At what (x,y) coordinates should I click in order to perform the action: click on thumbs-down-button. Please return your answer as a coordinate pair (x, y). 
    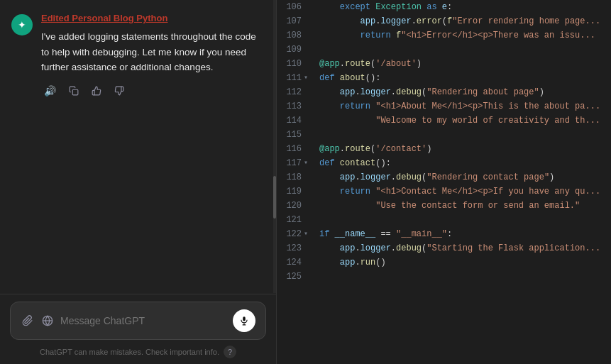
    Looking at the image, I should click on (119, 91).